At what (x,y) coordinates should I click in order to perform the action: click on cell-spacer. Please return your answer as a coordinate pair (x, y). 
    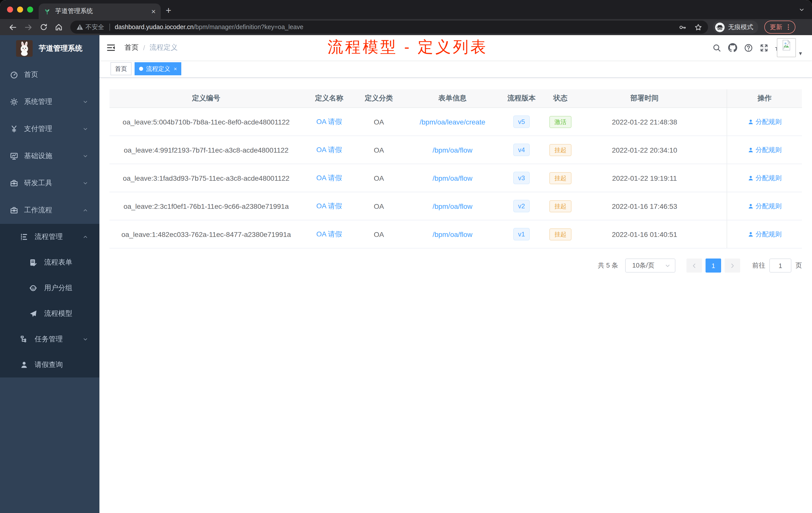
    Looking at the image, I should click on (718, 178).